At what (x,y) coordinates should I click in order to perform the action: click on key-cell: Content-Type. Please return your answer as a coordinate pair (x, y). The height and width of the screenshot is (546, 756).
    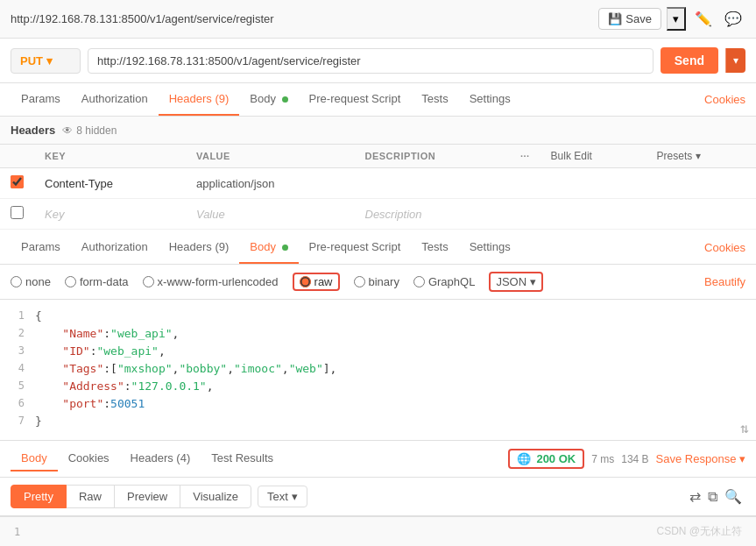
    Looking at the image, I should click on (110, 184).